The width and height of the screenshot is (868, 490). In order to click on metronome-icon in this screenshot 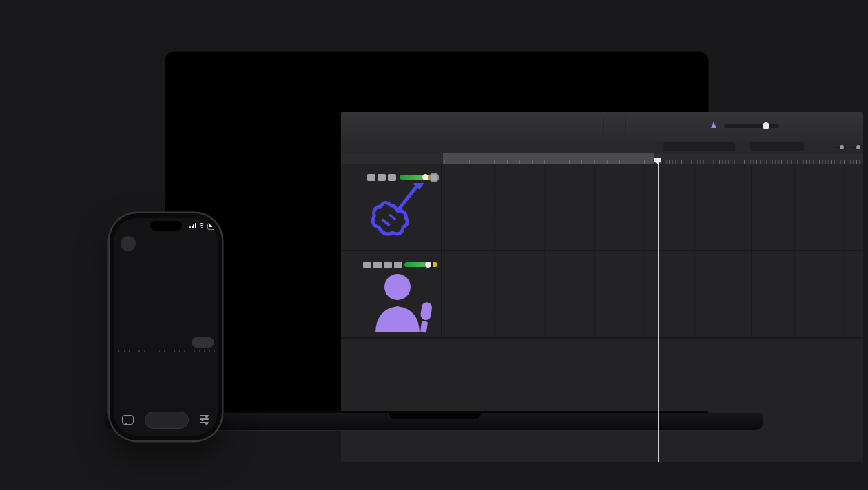, I will do `click(714, 125)`.